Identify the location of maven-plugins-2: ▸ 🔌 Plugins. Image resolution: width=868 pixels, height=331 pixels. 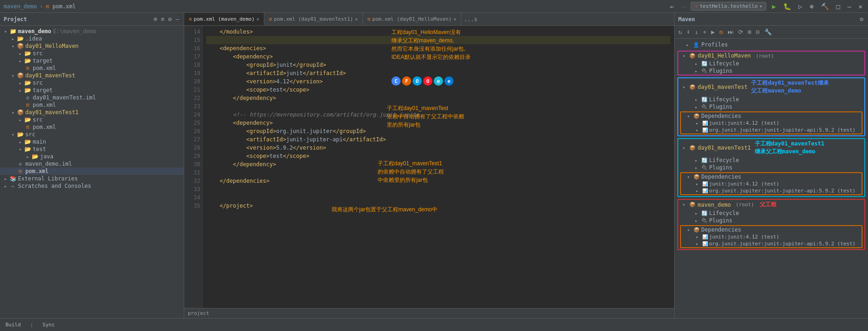
(771, 107).